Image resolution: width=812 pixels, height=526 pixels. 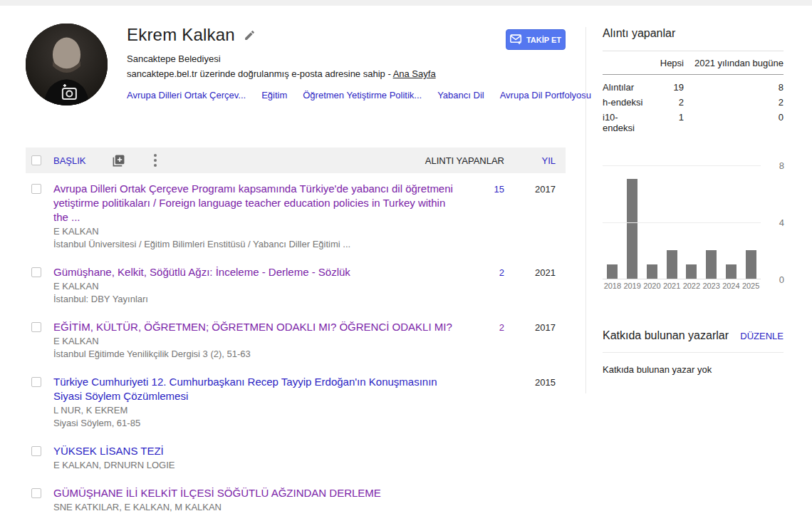 I want to click on article-content: Gümüşhane, Kelkit, Söğütlü Ağzı: İncelem…, so click(x=258, y=285).